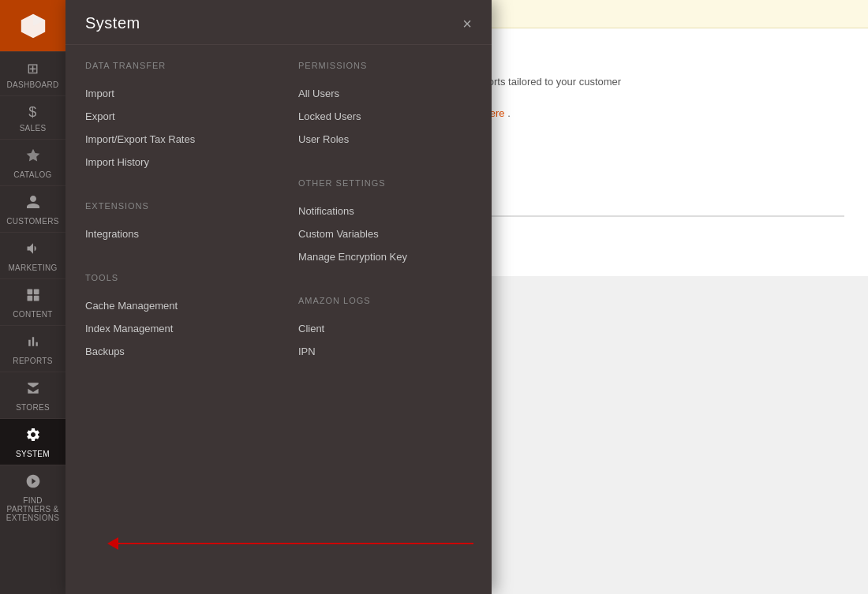 The height and width of the screenshot is (594, 868). I want to click on reports-icon, so click(33, 344).